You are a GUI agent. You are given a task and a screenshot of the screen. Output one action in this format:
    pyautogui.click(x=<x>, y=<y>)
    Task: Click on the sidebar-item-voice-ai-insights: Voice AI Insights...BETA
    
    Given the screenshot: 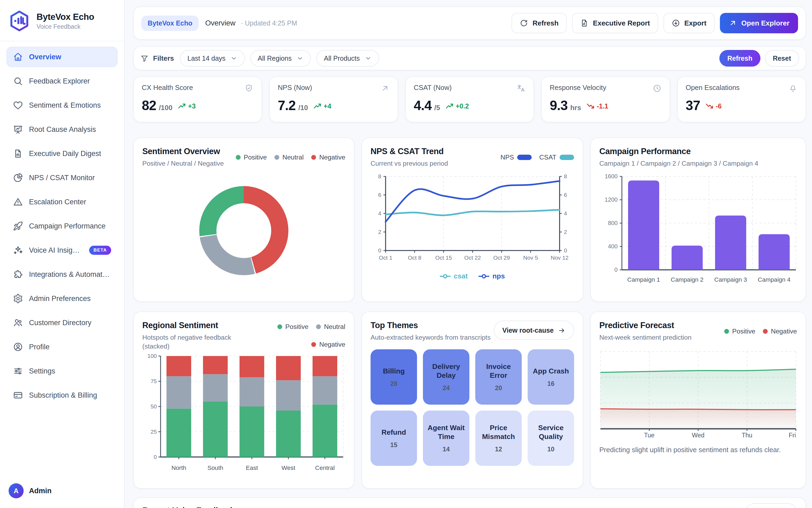 What is the action you would take?
    pyautogui.click(x=62, y=250)
    